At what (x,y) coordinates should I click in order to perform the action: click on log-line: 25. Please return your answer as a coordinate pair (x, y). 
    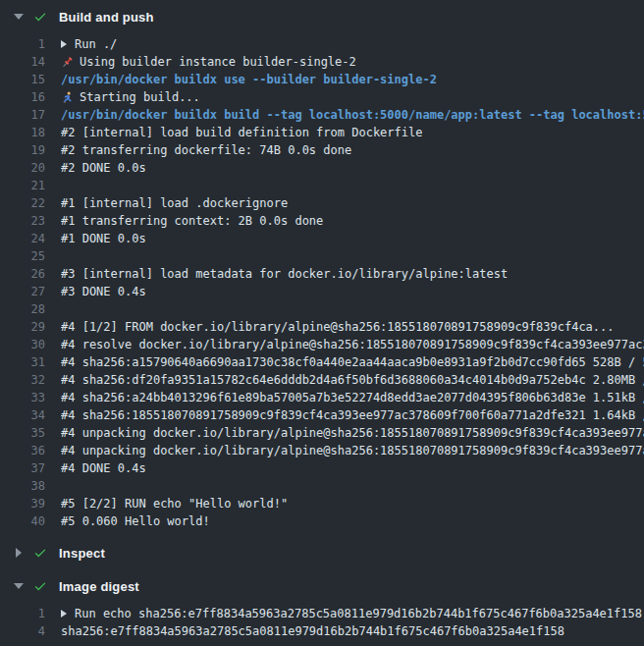
    Looking at the image, I should click on (322, 256).